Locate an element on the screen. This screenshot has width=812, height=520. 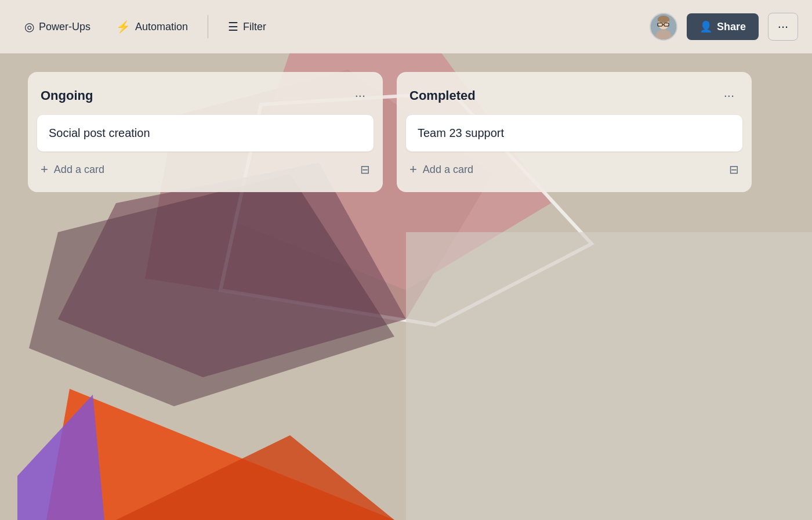
list-ongoing-header: Ongoing ··· is located at coordinates (205, 96).